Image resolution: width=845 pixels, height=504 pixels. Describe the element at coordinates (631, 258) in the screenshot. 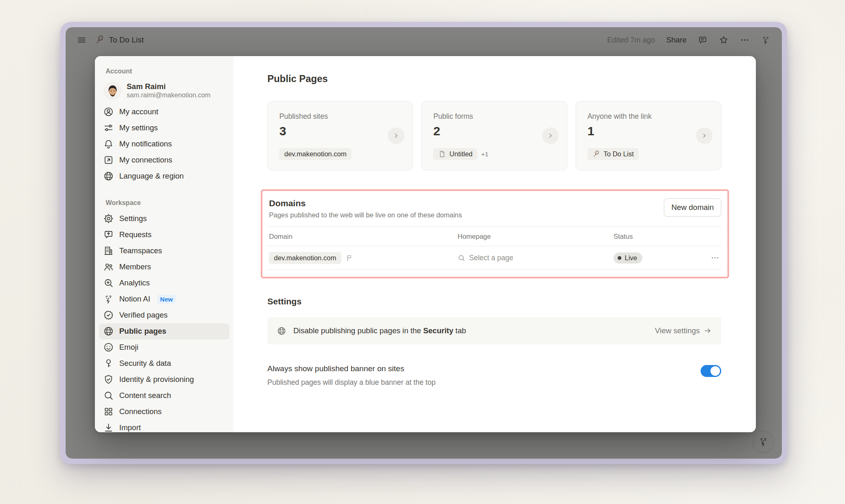

I see `status-label: Live` at that location.